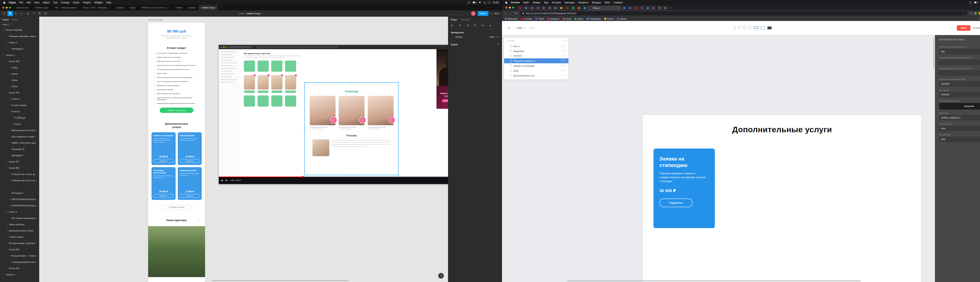 Image resolution: width=980 pixels, height=282 pixels. Describe the element at coordinates (513, 8) in the screenshot. I see `zoom-window-button` at that location.